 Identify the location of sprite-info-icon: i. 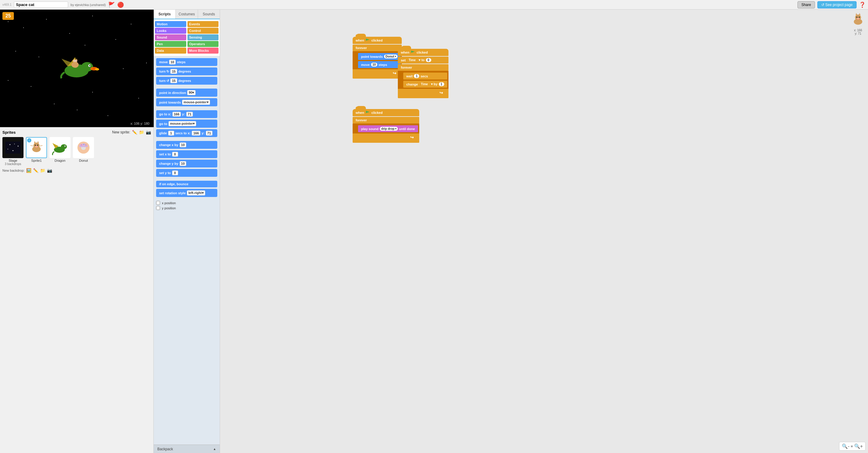
(29, 140).